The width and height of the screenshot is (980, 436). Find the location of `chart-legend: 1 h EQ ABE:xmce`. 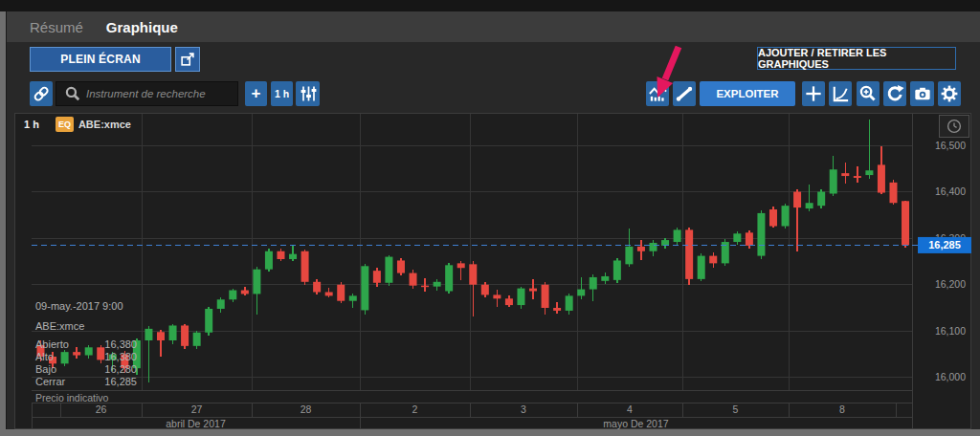

chart-legend: 1 h EQ ABE:xmce is located at coordinates (78, 124).